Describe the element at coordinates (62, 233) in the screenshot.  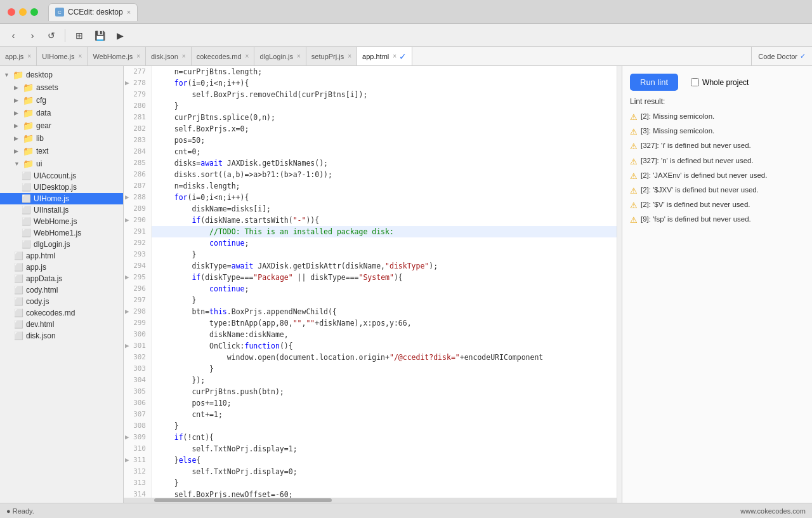
I see `sidebar-item-webhome1: ⬜ WebHome1.js` at that location.